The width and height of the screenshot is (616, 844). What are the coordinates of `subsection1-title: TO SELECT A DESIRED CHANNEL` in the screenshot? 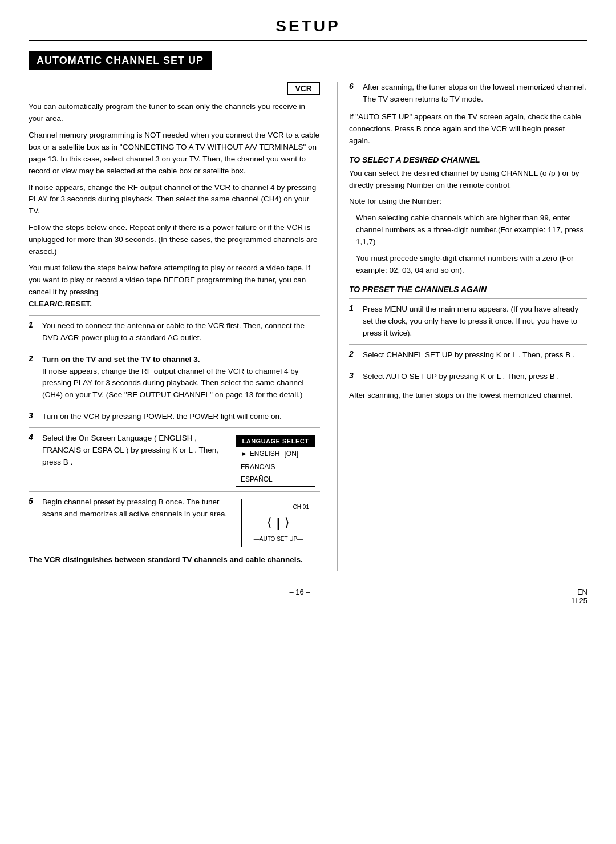 It's located at (468, 160).